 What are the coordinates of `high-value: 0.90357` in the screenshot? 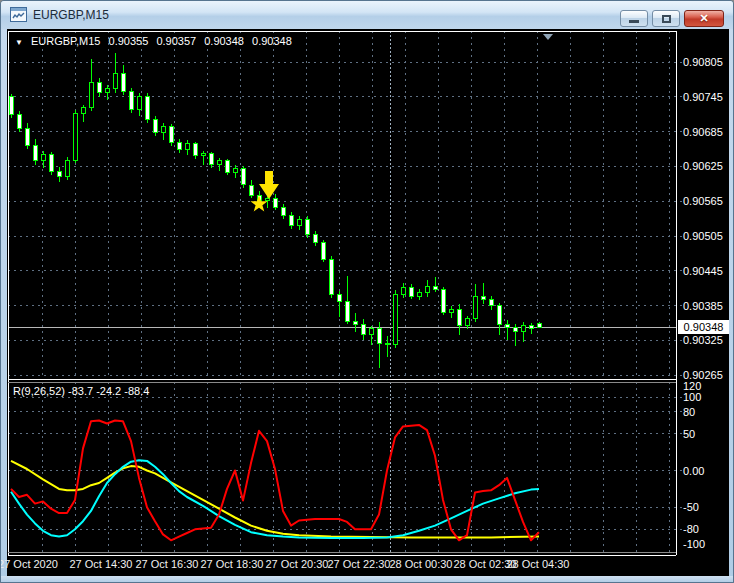 It's located at (176, 41).